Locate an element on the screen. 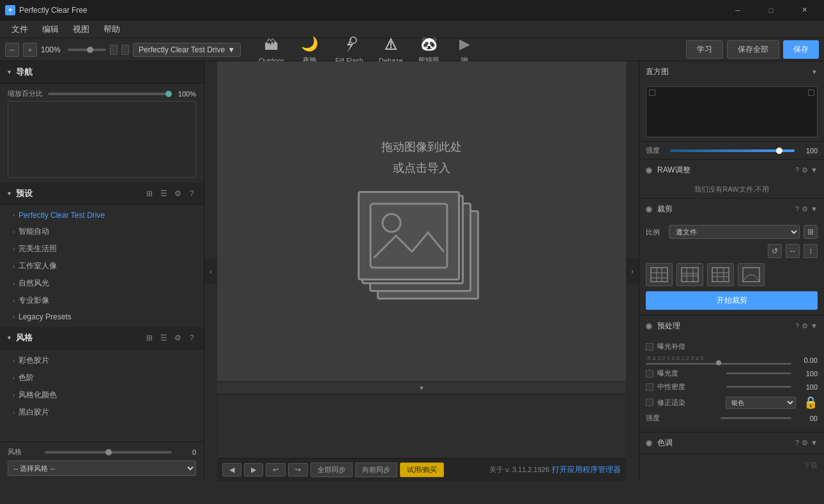 The width and height of the screenshot is (824, 504). preprocess-settings-icon: ⚙ is located at coordinates (805, 326).